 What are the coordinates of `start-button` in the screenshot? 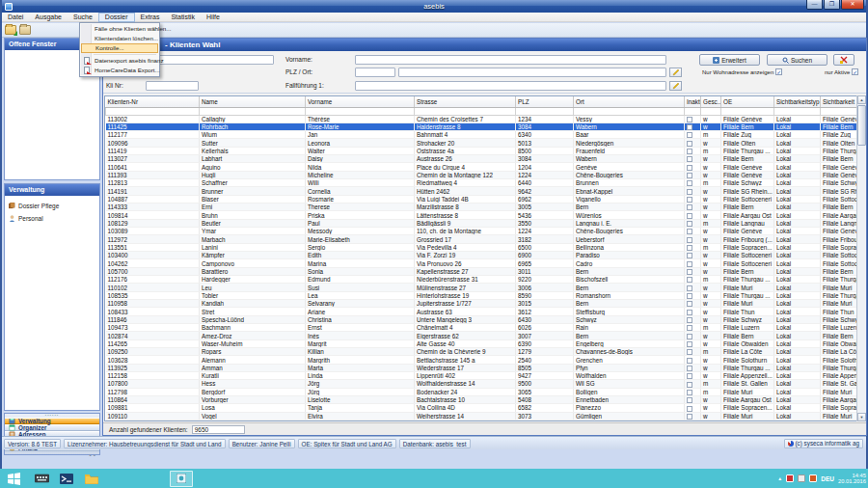 It's located at (14, 478).